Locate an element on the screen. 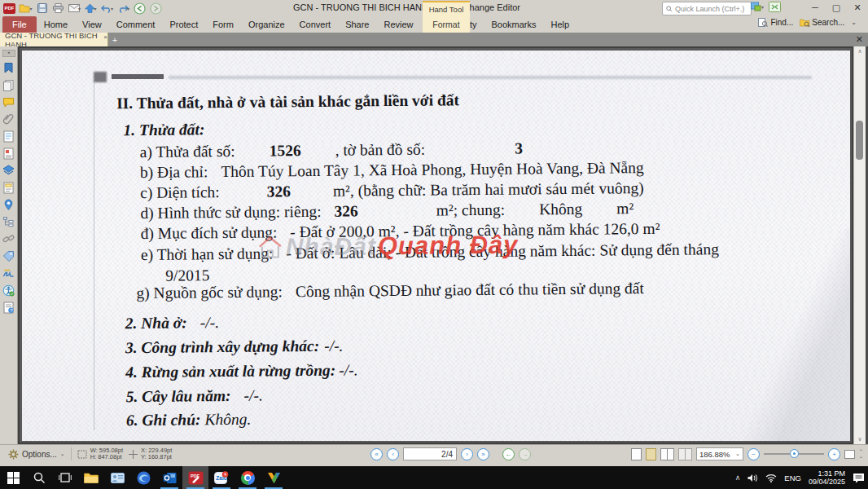 Image resolution: width=868 pixels, height=489 pixels. search-button: Search... is located at coordinates (822, 23).